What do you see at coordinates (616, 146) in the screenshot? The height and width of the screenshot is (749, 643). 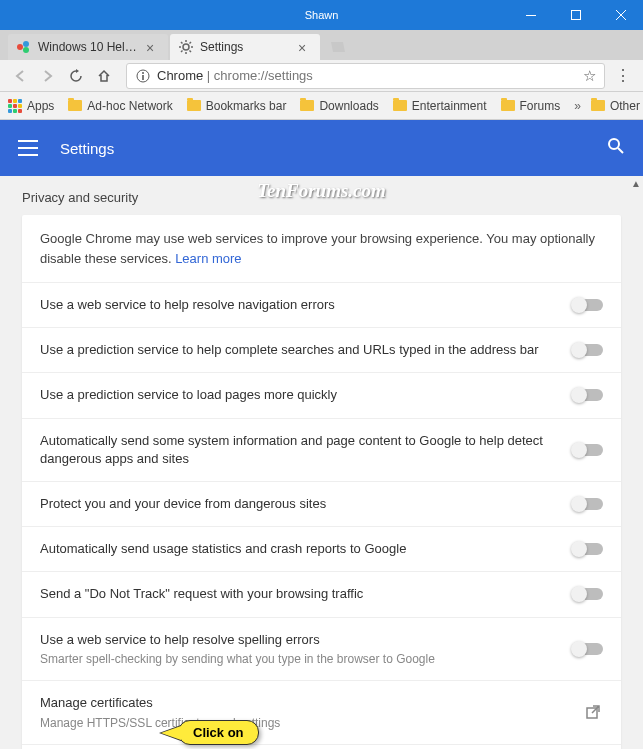 I see `search-icon` at bounding box center [616, 146].